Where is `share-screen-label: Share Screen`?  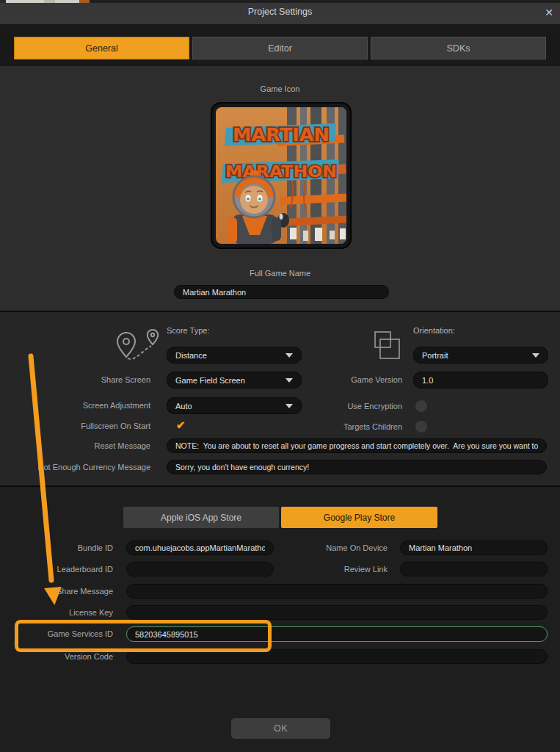
share-screen-label: Share Screen is located at coordinates (84, 380).